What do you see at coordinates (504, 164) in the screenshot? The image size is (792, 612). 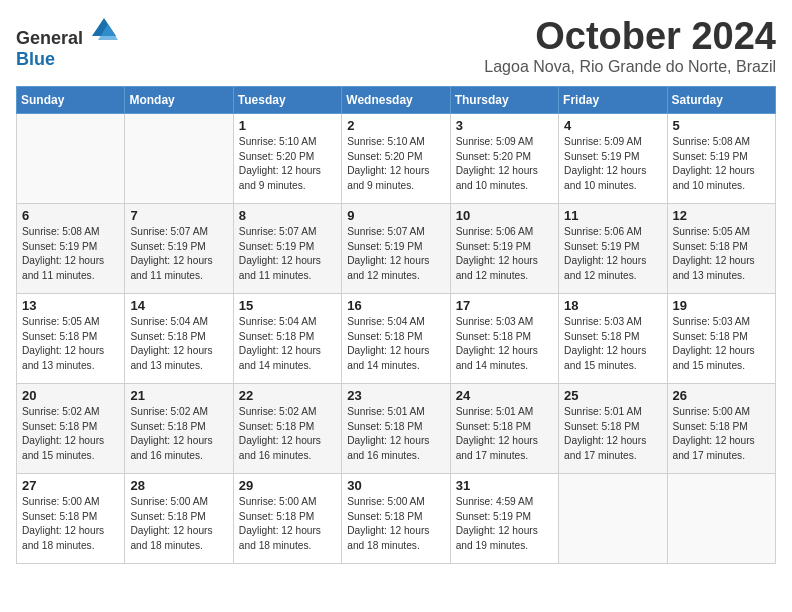 I see `cell-content: Sunrise: 5:09 AMSunset: 5:20 PMDaylight:…` at bounding box center [504, 164].